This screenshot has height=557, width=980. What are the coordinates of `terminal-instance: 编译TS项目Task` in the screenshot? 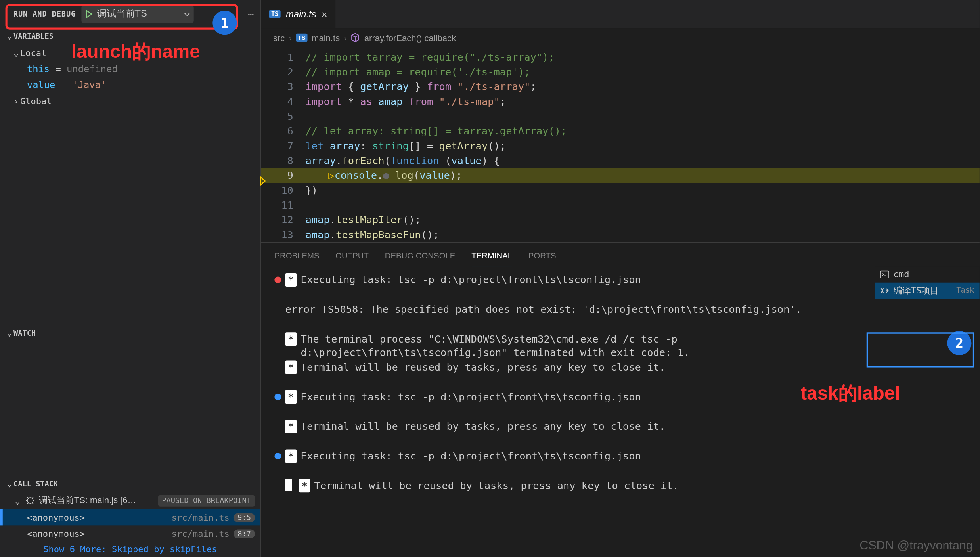 It's located at (927, 291).